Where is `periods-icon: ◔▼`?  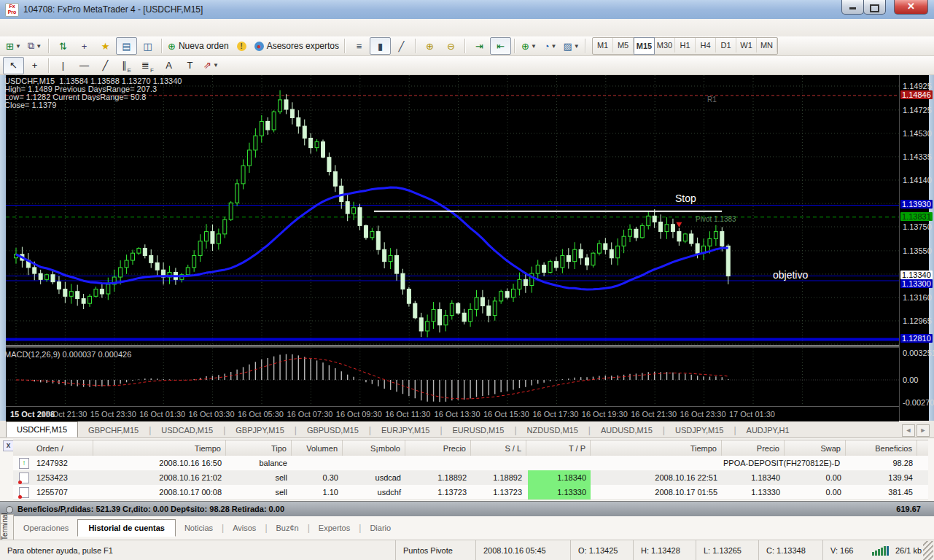 periods-icon: ◔▼ is located at coordinates (550, 46).